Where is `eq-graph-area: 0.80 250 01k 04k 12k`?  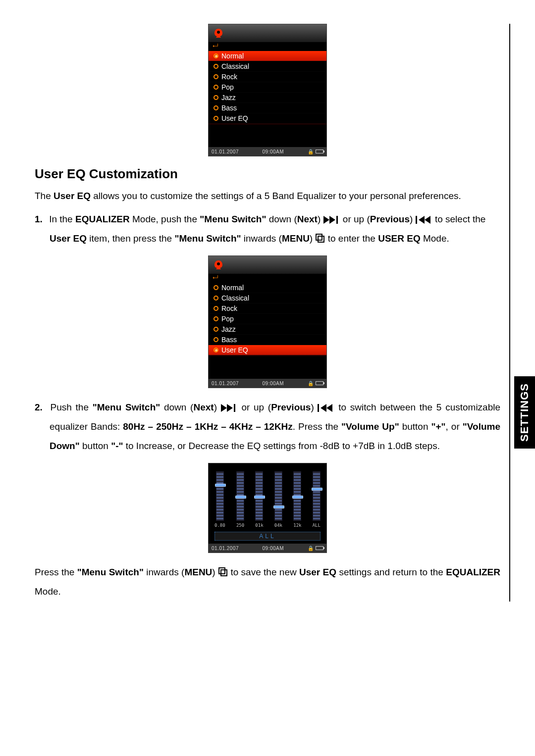 eq-graph-area: 0.80 250 01k 04k 12k is located at coordinates (268, 504).